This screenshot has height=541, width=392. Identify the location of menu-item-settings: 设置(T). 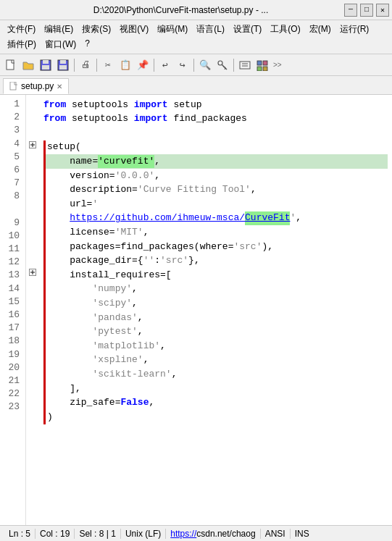
(248, 29).